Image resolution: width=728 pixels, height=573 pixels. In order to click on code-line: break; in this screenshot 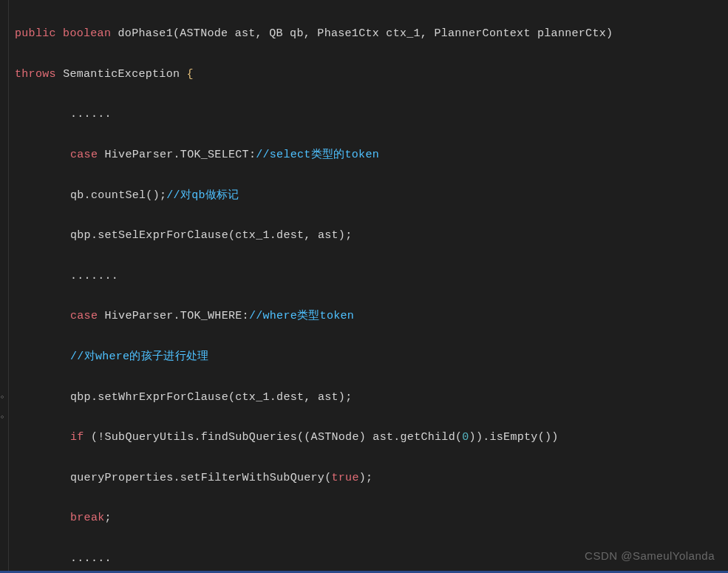, I will do `click(368, 518)`.